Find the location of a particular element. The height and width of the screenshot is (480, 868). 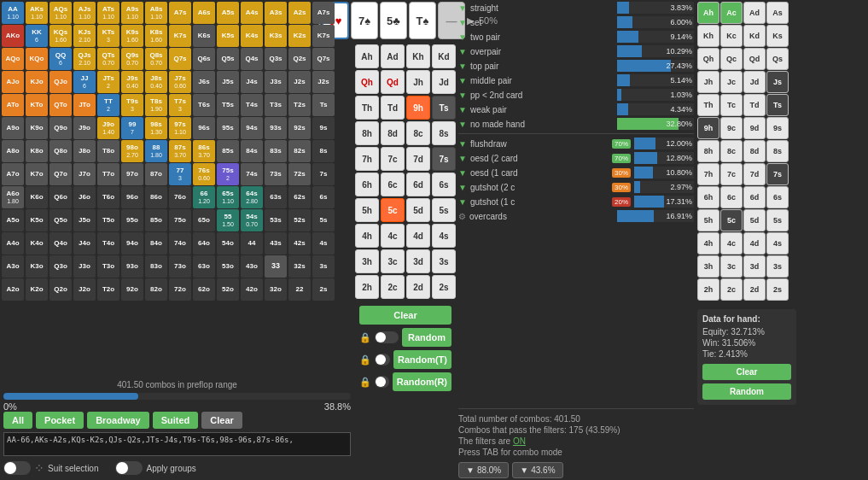

filter-pp2nd: ▼ pp < 2nd card 1.03% is located at coordinates (576, 95).